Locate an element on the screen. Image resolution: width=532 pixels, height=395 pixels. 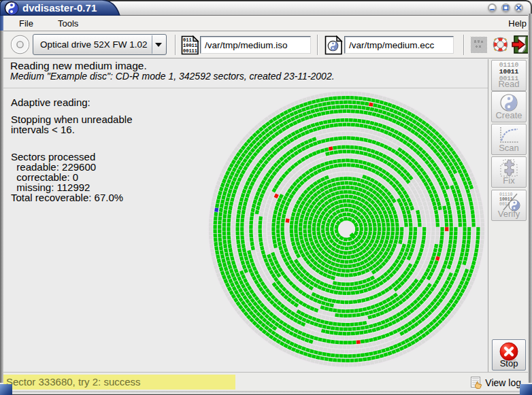
svg-text: 00111 is located at coordinates (190, 51).